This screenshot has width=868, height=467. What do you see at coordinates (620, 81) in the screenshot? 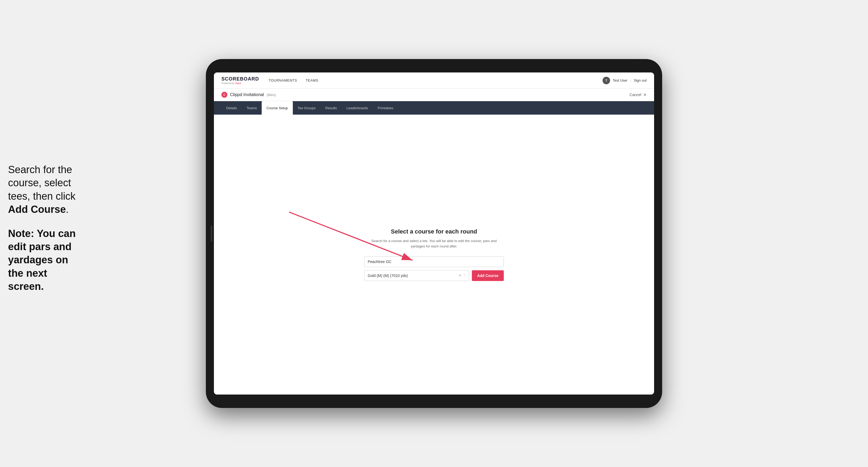
I see `user-label: Test User` at bounding box center [620, 81].